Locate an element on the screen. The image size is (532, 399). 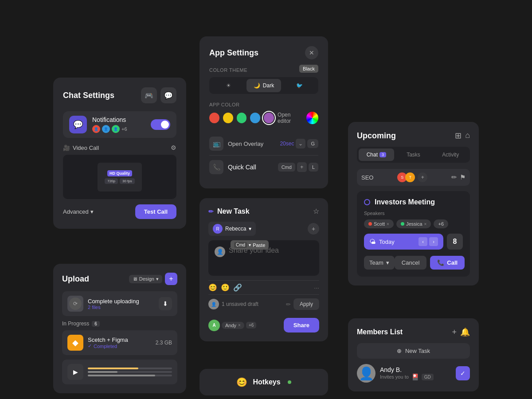
advanced-button: Advanced ▾ is located at coordinates (78, 212).